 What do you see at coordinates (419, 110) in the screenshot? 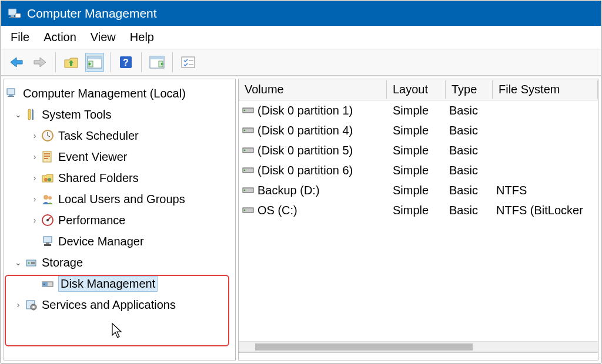
I see `volume-row: (Disk 0 partition 1)SimpleBasic` at bounding box center [419, 110].